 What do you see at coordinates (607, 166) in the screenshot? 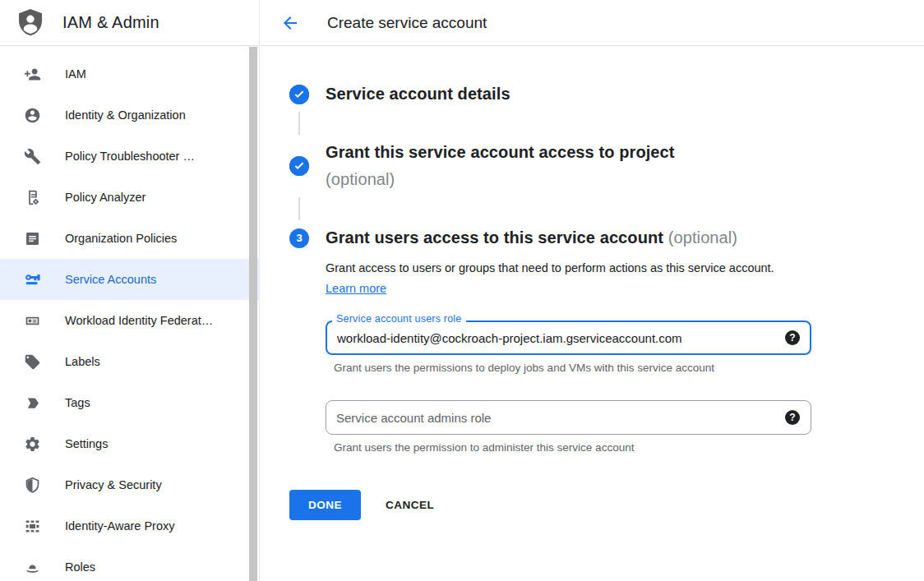
I see `step-2-grant-access-to-project: Grant this service account access to pro…` at bounding box center [607, 166].